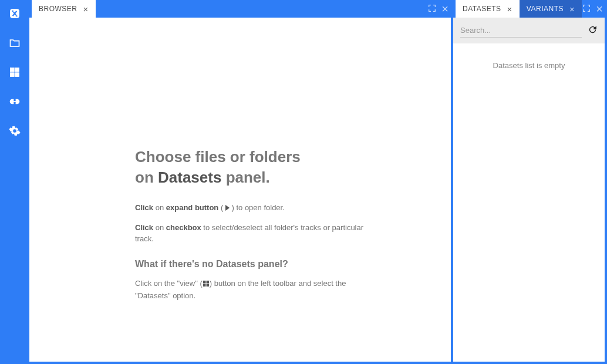 The width and height of the screenshot is (607, 364). Describe the element at coordinates (529, 31) in the screenshot. I see `search-row` at that location.